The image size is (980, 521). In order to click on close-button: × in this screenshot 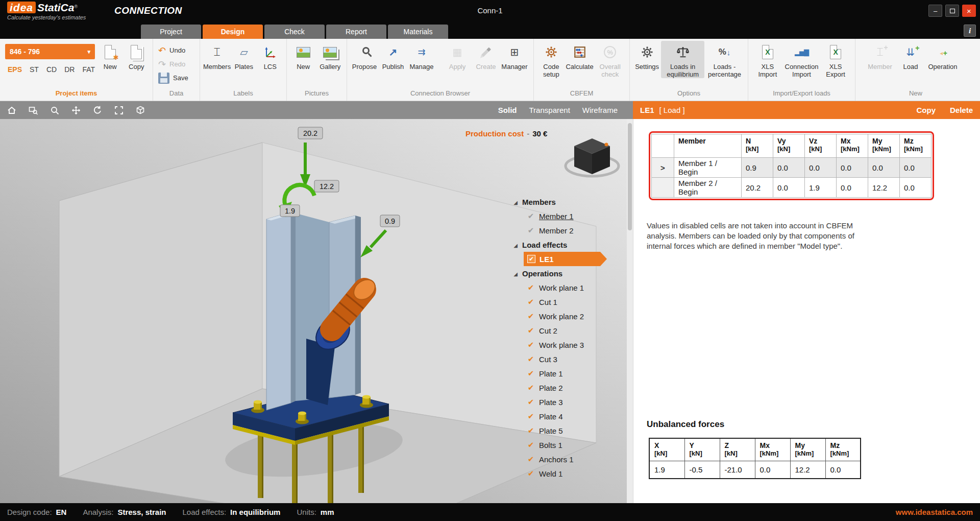, I will do `click(969, 11)`.